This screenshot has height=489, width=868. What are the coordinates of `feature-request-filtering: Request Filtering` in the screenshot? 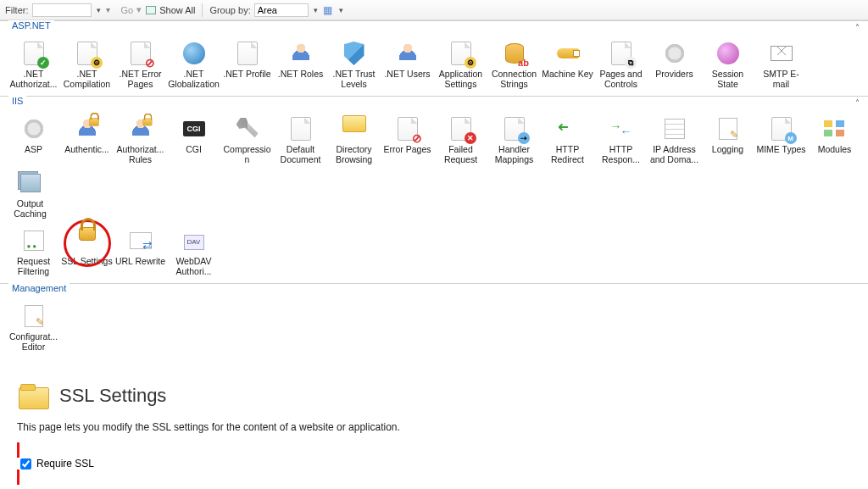 It's located at (34, 251).